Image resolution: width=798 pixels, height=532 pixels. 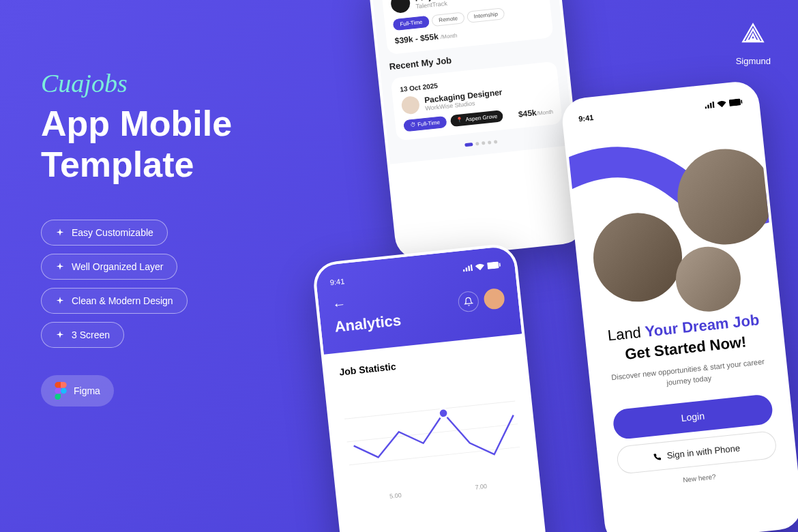 I want to click on title-line-2: Template, so click(x=177, y=165).